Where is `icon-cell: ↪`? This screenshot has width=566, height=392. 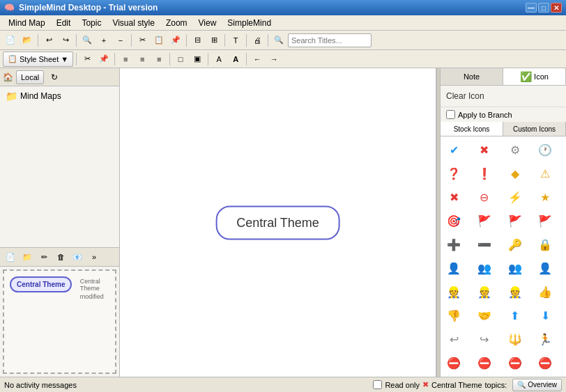
icon-cell: ↪ is located at coordinates (484, 339).